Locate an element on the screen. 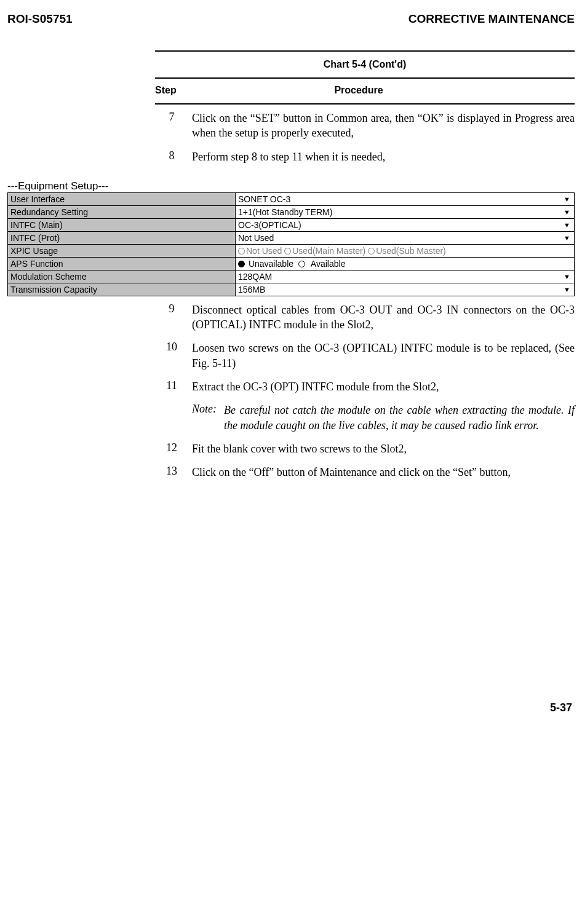 This screenshot has height=924, width=582. radio-label: Unavailable is located at coordinates (271, 264).